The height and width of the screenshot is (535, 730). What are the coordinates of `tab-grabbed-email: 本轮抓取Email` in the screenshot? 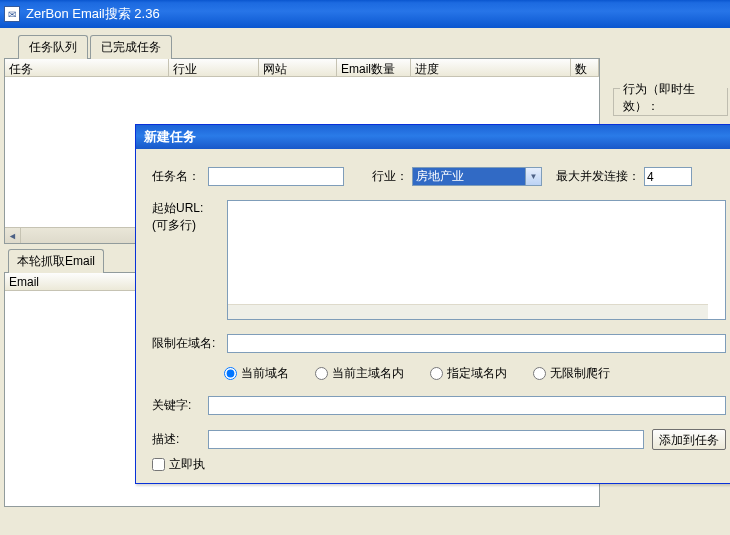 It's located at (56, 261).